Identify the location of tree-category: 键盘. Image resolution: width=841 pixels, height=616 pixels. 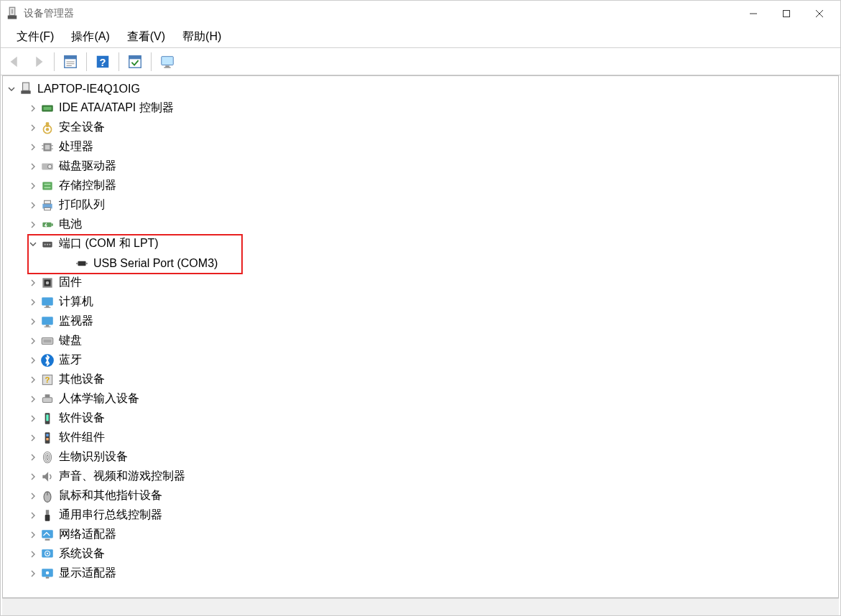
(421, 340).